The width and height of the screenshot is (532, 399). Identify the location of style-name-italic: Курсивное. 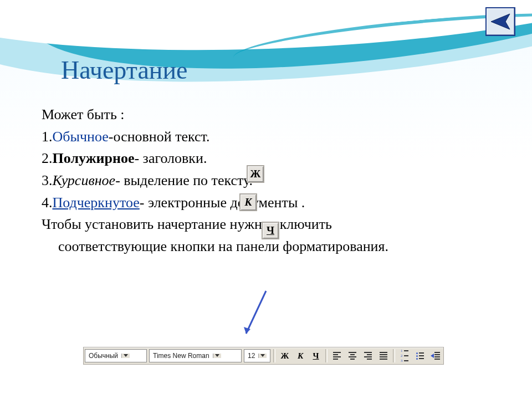
(84, 181).